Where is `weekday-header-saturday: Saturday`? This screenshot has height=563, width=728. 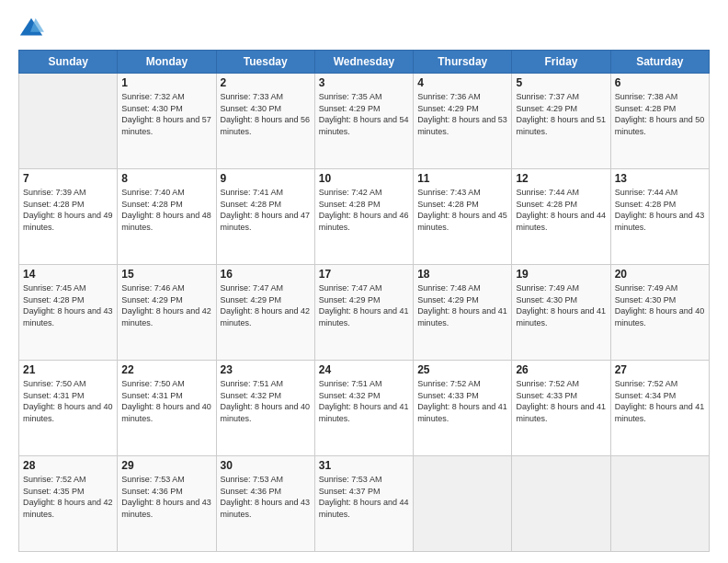 weekday-header-saturday: Saturday is located at coordinates (660, 63).